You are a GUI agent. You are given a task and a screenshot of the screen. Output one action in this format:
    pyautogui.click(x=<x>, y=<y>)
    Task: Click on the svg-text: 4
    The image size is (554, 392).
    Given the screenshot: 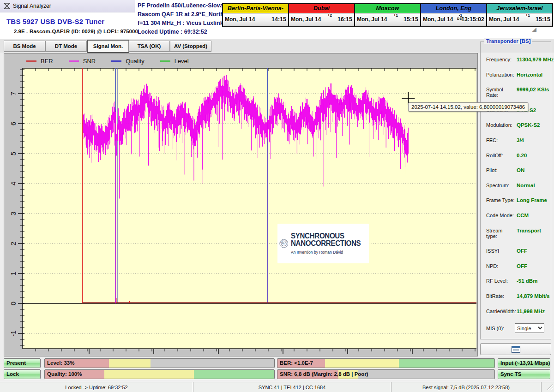 What is the action you would take?
    pyautogui.click(x=13, y=184)
    